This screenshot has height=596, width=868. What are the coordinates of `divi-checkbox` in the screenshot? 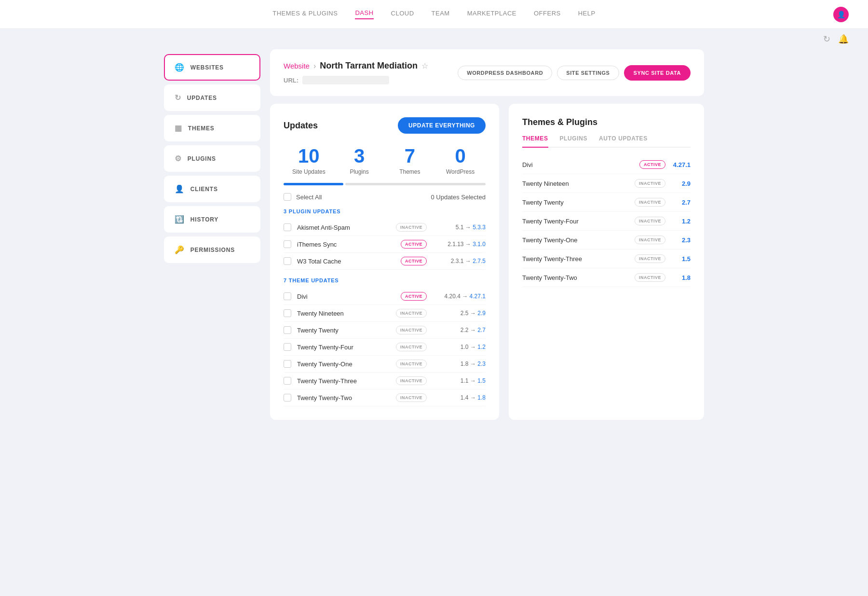 It's located at (287, 296).